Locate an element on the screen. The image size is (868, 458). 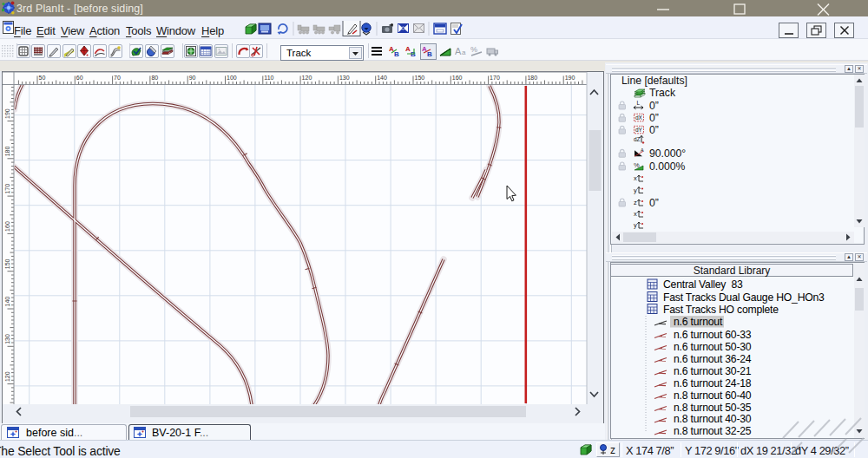
svg-text: n.8 turnout 60-40 is located at coordinates (713, 396).